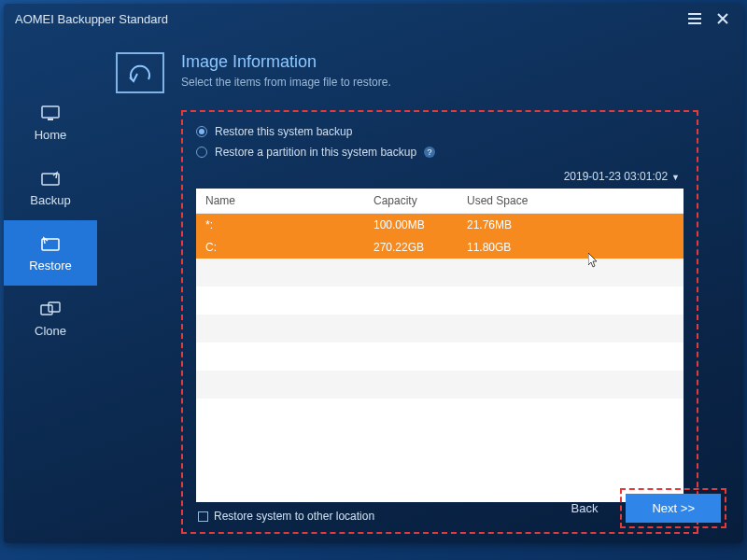 The height and width of the screenshot is (560, 747). Describe the element at coordinates (50, 178) in the screenshot. I see `backup-icon` at that location.